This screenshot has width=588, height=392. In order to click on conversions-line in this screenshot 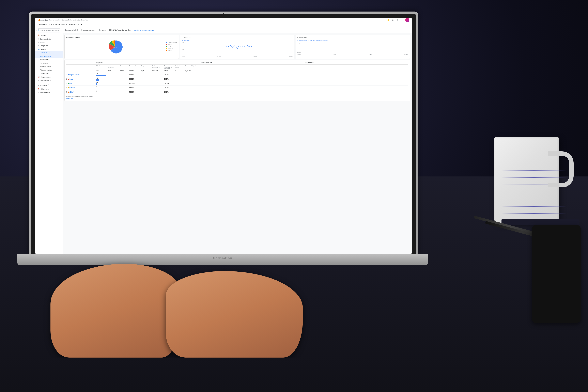, I will do `click(356, 53)`.